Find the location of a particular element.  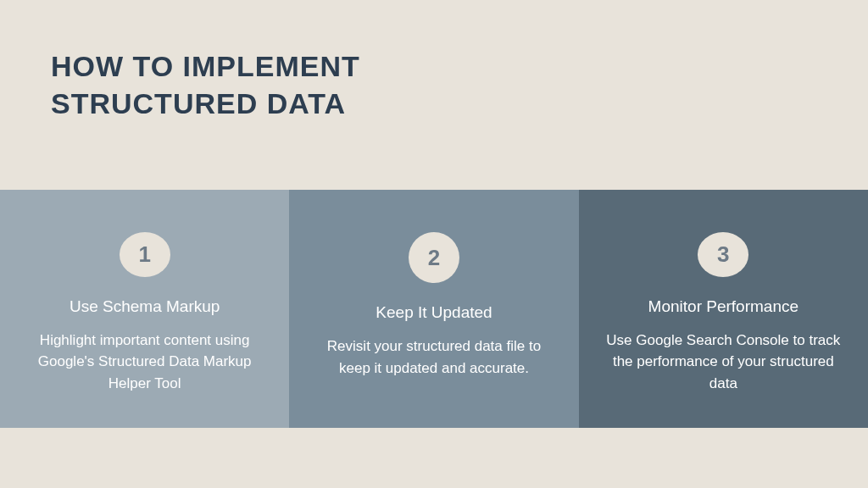

card-3-number: 3 is located at coordinates (723, 254).